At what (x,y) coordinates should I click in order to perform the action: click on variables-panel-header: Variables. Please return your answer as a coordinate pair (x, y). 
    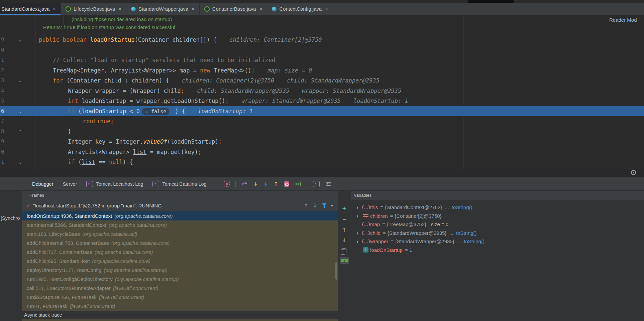
    Looking at the image, I should click on (498, 195).